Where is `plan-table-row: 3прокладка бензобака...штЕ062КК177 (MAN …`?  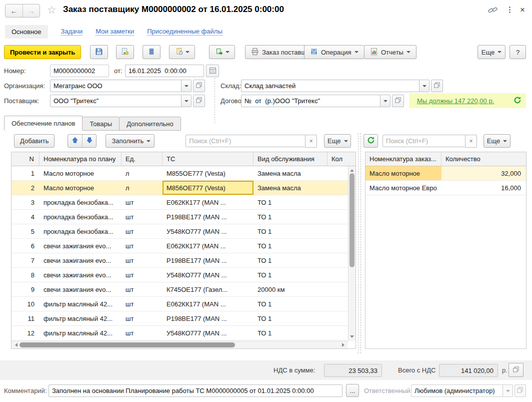 plan-table-row: 3прокладка бензобака...штЕ062КК177 (MAN … is located at coordinates (180, 202).